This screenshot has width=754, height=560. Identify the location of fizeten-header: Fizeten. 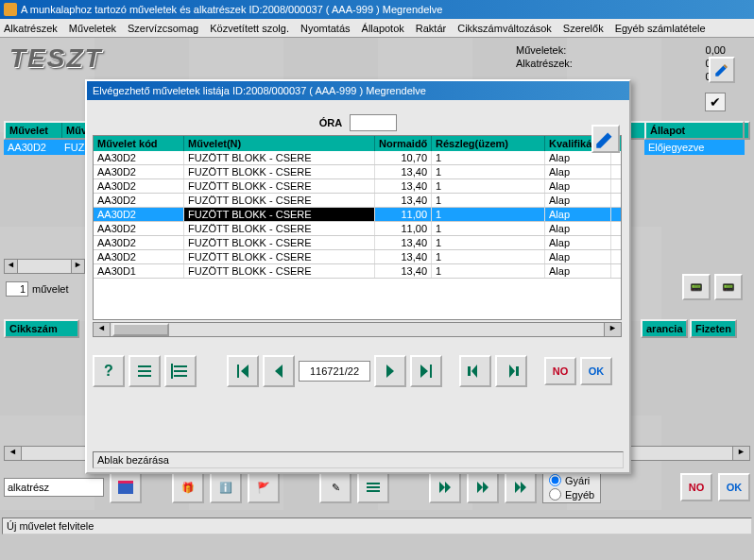
(713, 329).